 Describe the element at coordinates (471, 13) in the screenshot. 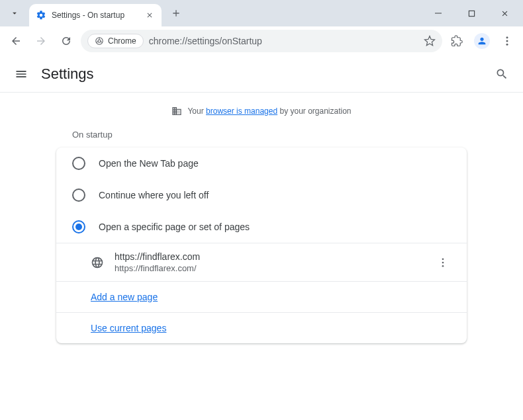

I see `maximize-button` at that location.